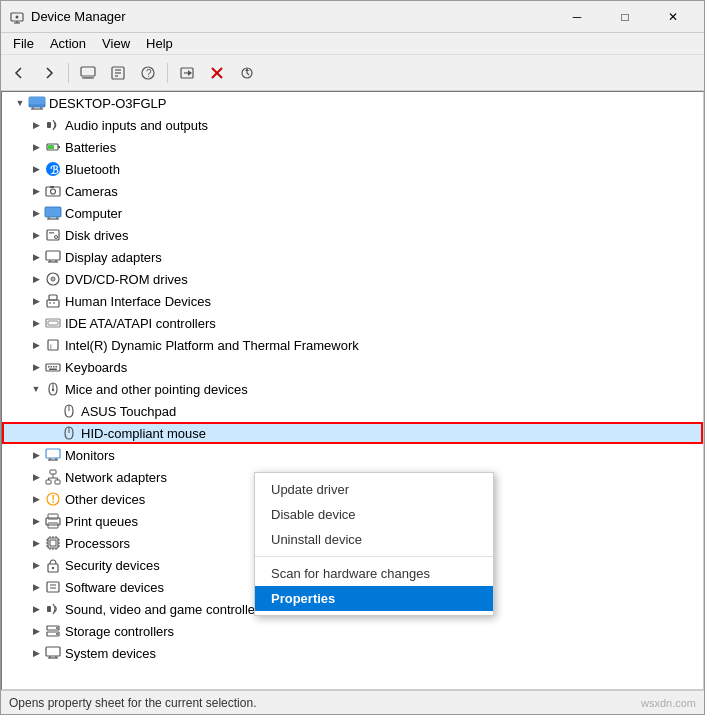  What do you see at coordinates (36, 521) in the screenshot?
I see `print-expand: ▶` at bounding box center [36, 521].